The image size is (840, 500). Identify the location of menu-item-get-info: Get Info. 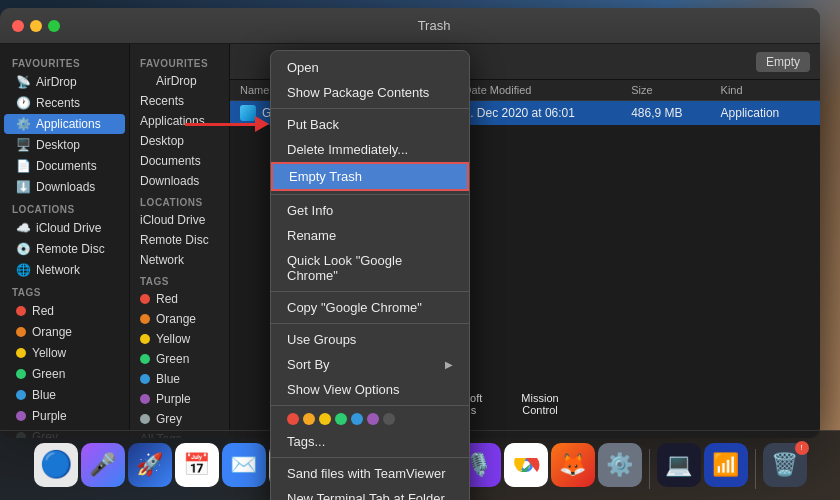
(370, 210).